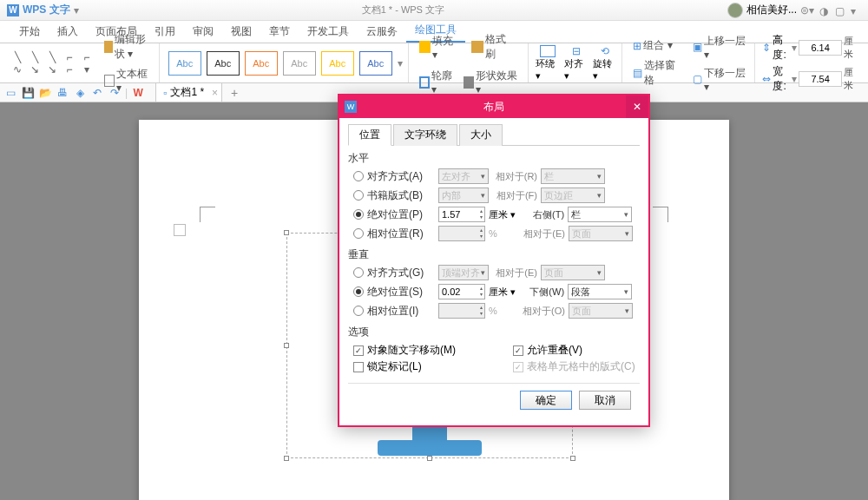  What do you see at coordinates (358, 195) in the screenshot?
I see `h-book-radio` at bounding box center [358, 195].